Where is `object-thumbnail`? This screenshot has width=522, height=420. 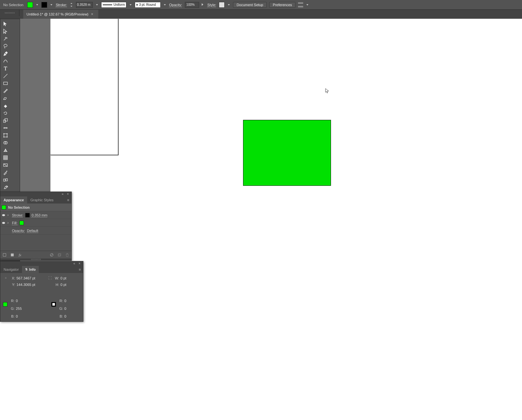 object-thumbnail is located at coordinates (4, 207).